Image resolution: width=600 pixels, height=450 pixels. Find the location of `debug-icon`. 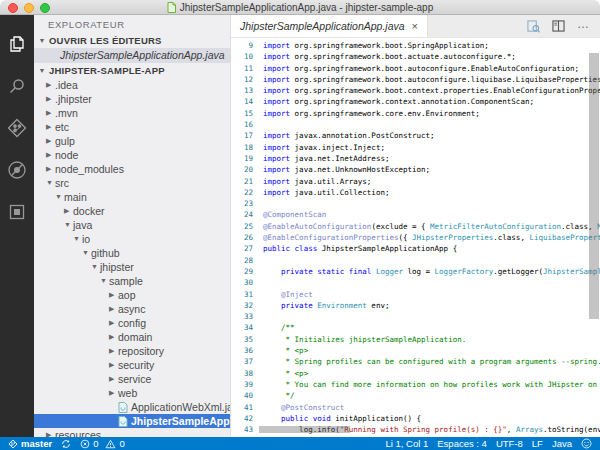

debug-icon is located at coordinates (17, 170).